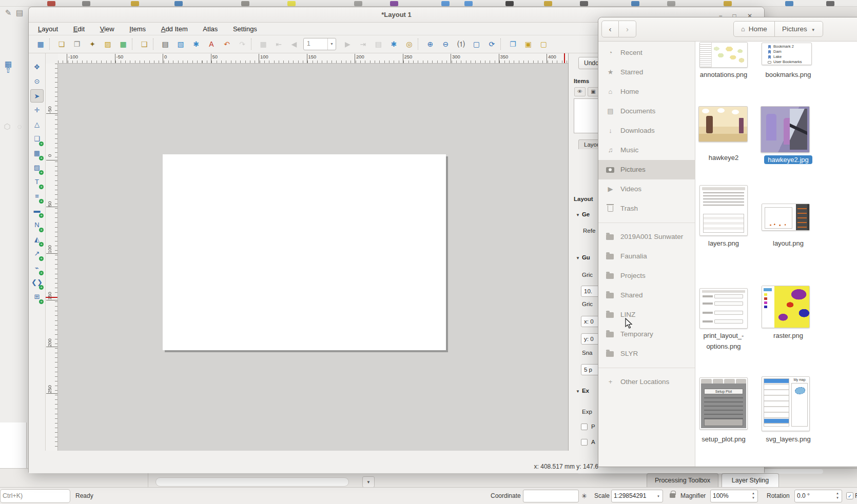 The image size is (857, 504). I want to click on toolbar-atlas-first-feature-button: ⇤, so click(279, 44).